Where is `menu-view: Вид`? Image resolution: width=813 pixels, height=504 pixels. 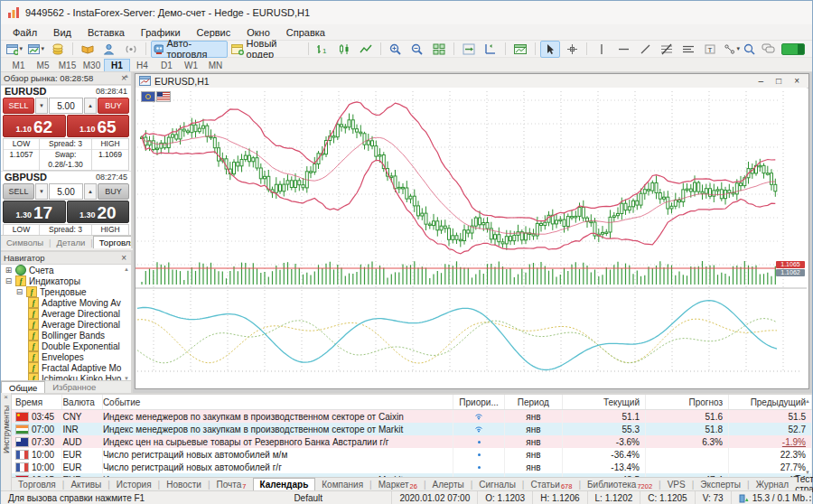
menu-view: Вид is located at coordinates (62, 33).